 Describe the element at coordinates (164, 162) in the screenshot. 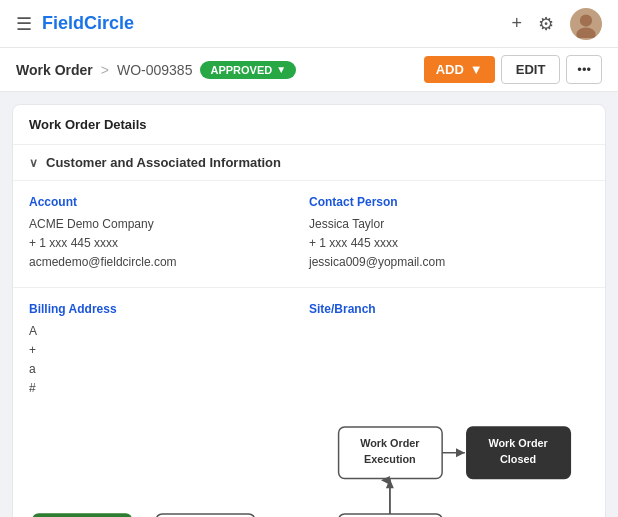

I see `section-label: Customer and Associated Information` at that location.